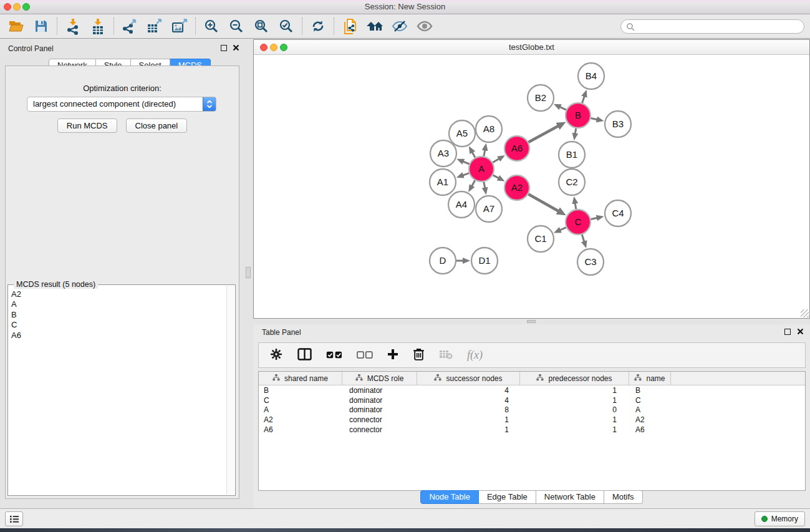 The image size is (810, 532). Describe the element at coordinates (563, 229) in the screenshot. I see `graph-edge-C-C1` at that location.